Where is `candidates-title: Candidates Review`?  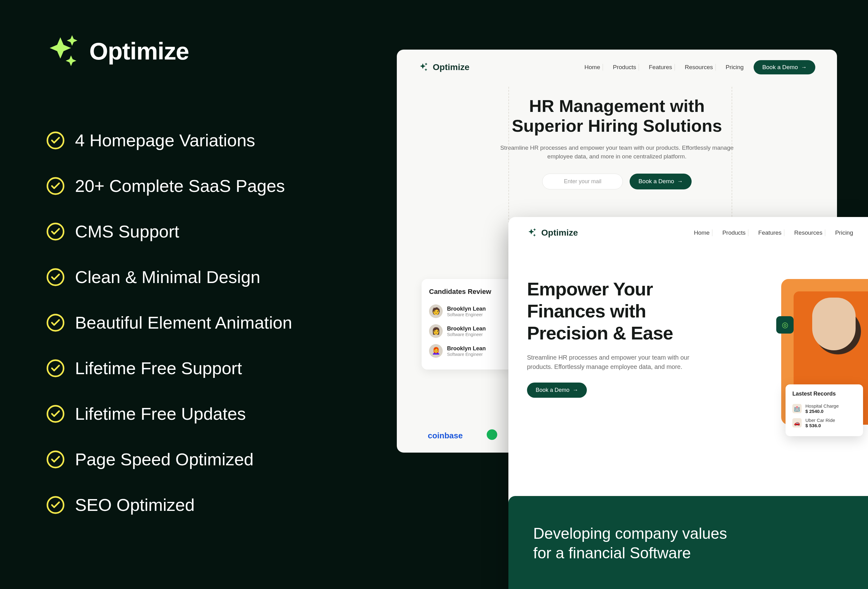
candidates-title: Candidates Review is located at coordinates (468, 292).